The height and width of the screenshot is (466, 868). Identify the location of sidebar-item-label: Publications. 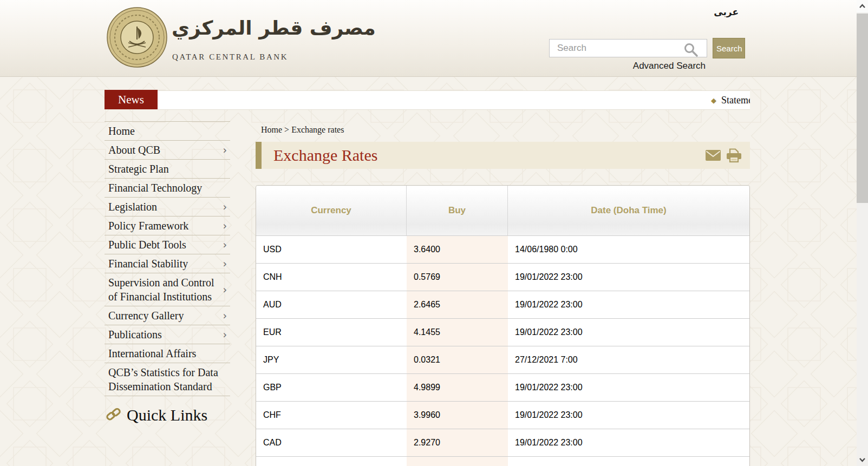
(166, 334).